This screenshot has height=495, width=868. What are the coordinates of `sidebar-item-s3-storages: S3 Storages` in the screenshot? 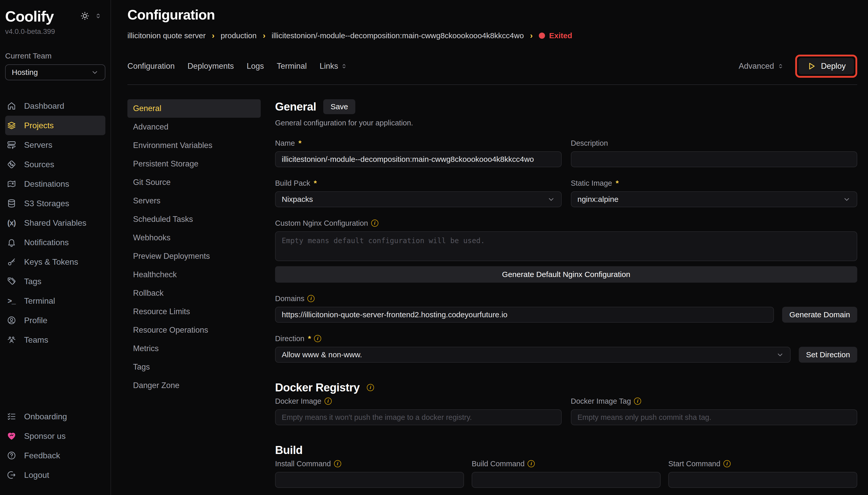 It's located at (55, 203).